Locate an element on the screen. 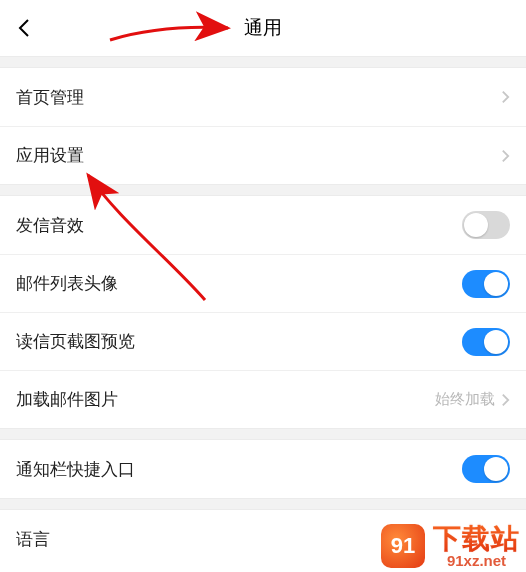 This screenshot has height=572, width=526. row-mail-list-avatar: 邮件列表头像 is located at coordinates (263, 283).